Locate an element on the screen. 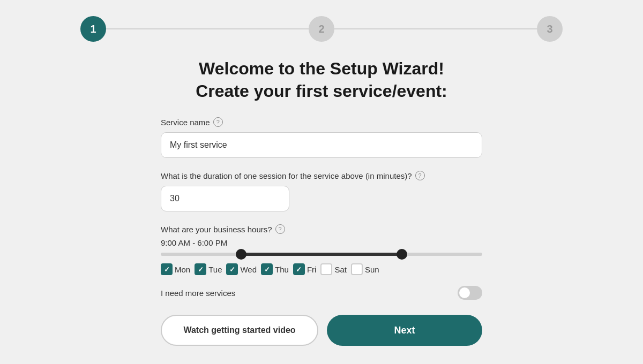  step-3: 3 is located at coordinates (550, 29).